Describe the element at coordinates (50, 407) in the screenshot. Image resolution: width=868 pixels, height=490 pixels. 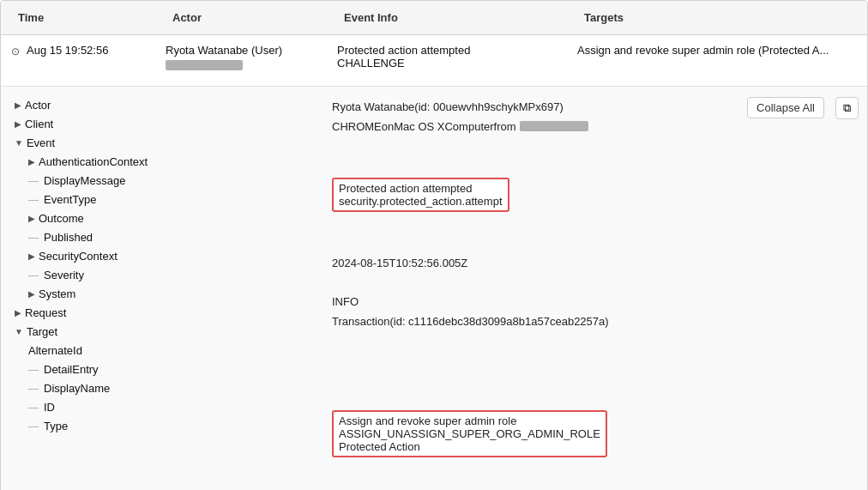
I see `id-label: ID` at that location.